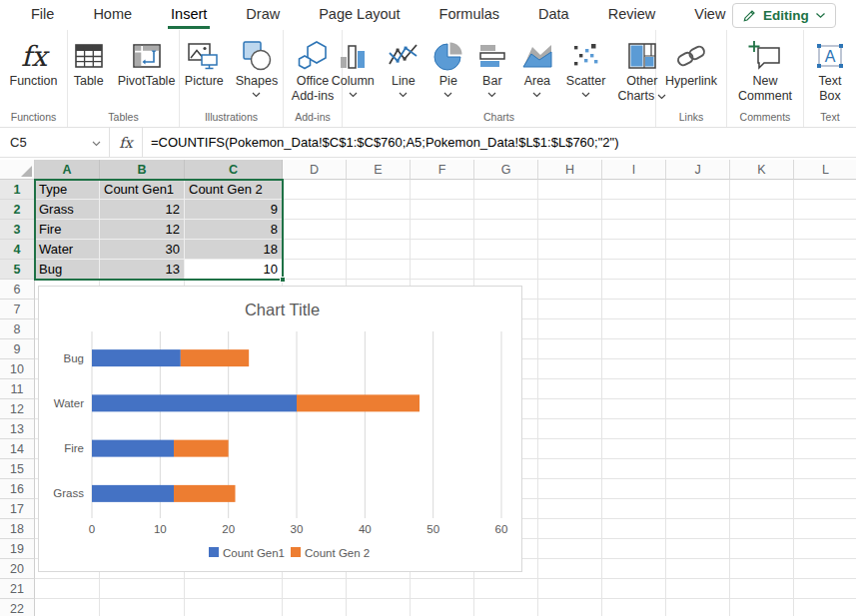 Image resolution: width=856 pixels, height=616 pixels. I want to click on cell-F2, so click(442, 210).